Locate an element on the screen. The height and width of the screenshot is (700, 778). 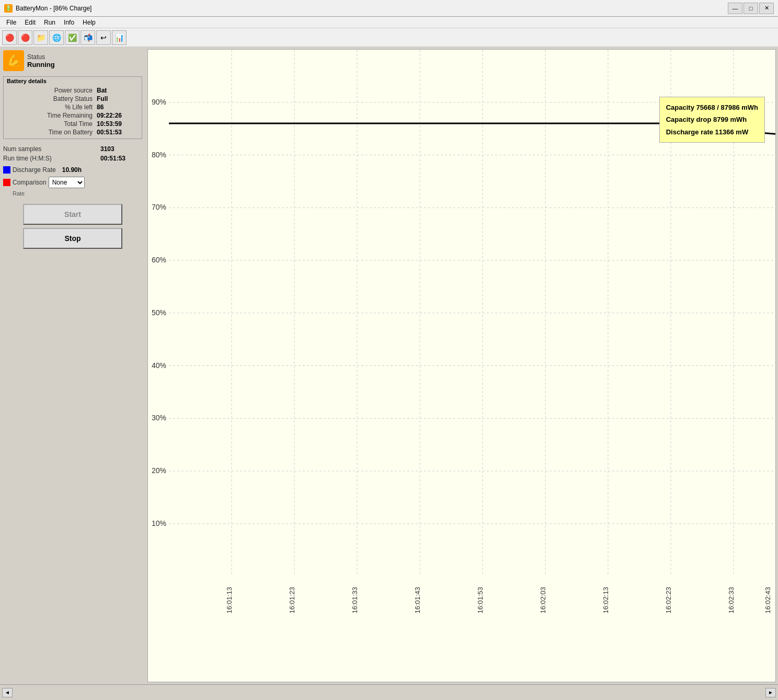
detail-power-source-label: Power source is located at coordinates (50, 90).